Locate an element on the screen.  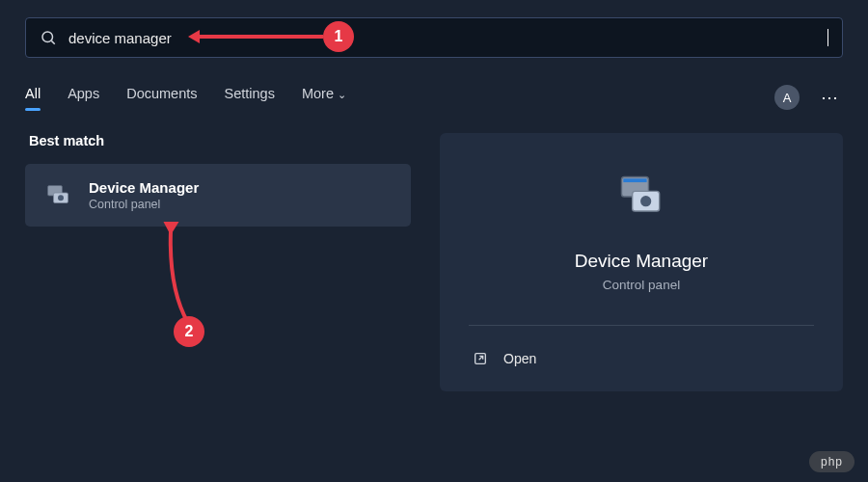
device-manager-icon is located at coordinates (58, 196).